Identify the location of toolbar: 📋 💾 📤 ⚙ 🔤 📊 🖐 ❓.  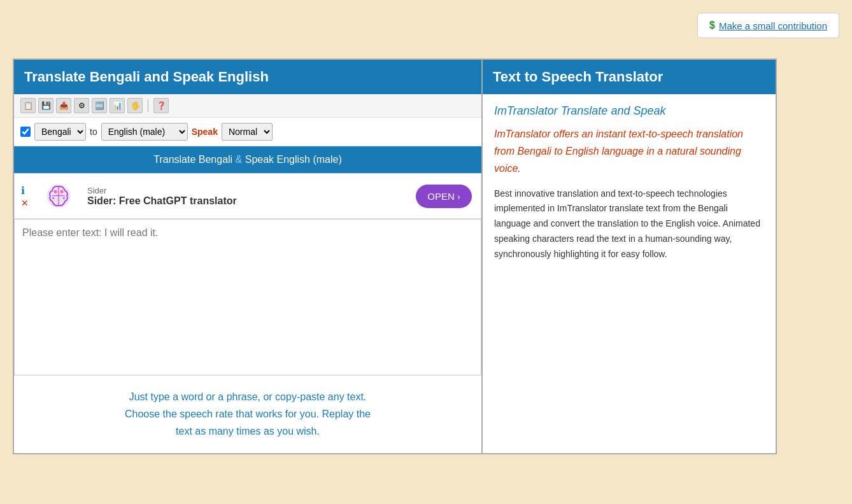
(248, 106).